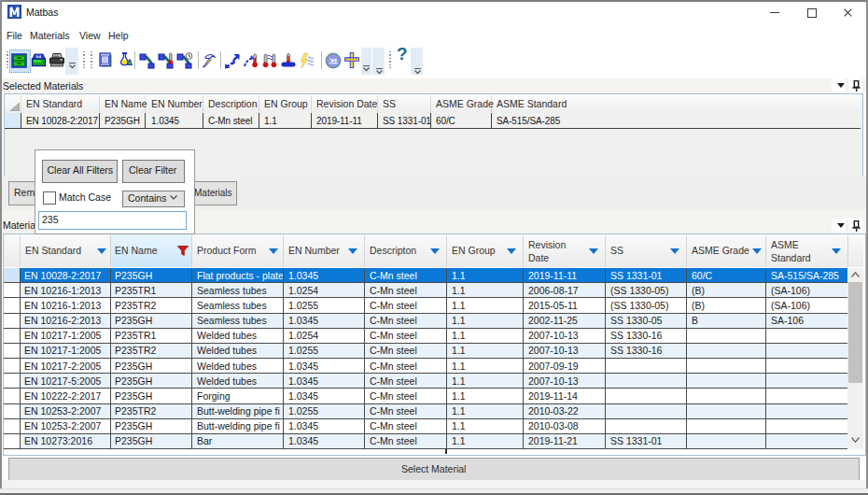  What do you see at coordinates (334, 62) in the screenshot?
I see `svg-text: +1` at bounding box center [334, 62].